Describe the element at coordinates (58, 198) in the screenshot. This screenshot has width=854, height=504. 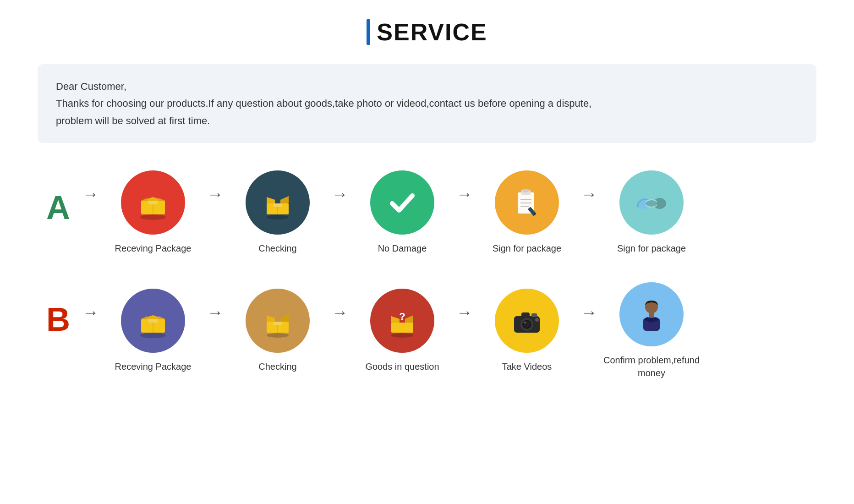
I see `row-a-label: A` at that location.